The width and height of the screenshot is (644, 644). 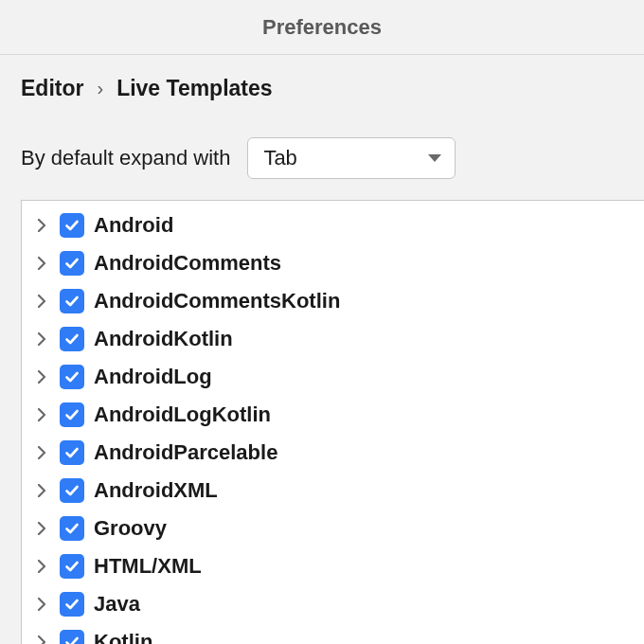 What do you see at coordinates (333, 377) in the screenshot?
I see `template-group-row: AndroidLog` at bounding box center [333, 377].